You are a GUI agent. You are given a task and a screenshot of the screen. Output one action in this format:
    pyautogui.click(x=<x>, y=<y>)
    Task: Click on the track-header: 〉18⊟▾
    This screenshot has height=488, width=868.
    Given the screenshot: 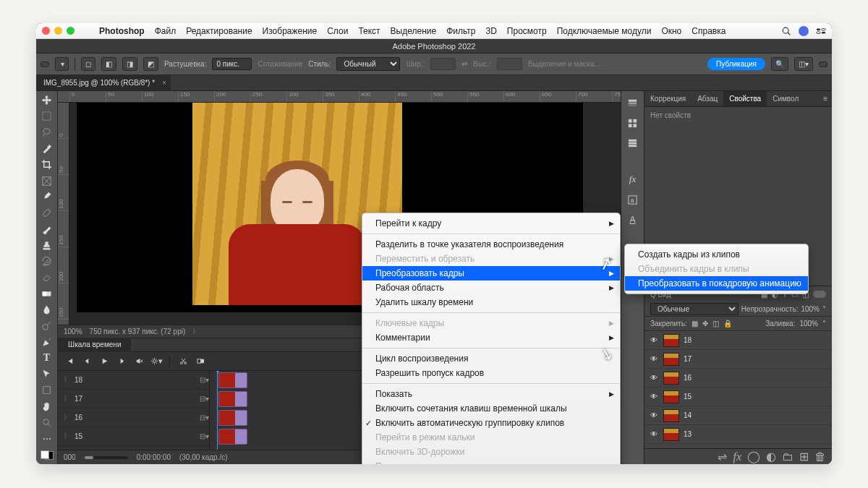 What is the action you would take?
    pyautogui.click(x=133, y=380)
    